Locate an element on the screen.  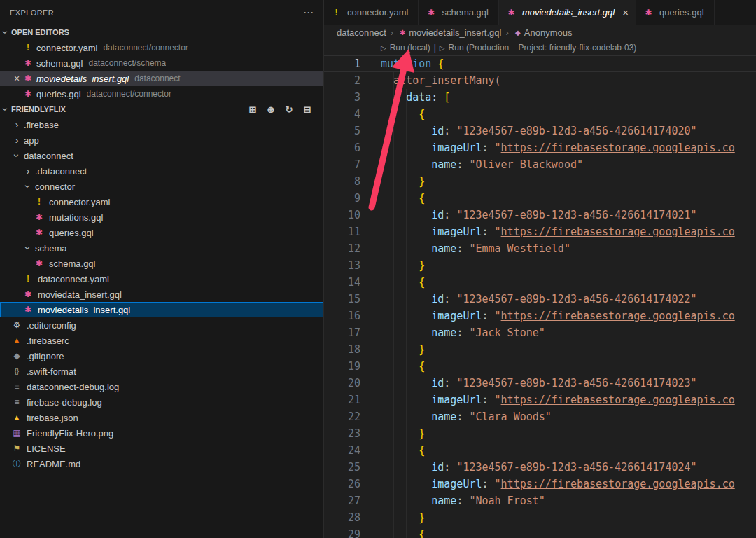
code-line-1: 1mutation { is located at coordinates (540, 64).